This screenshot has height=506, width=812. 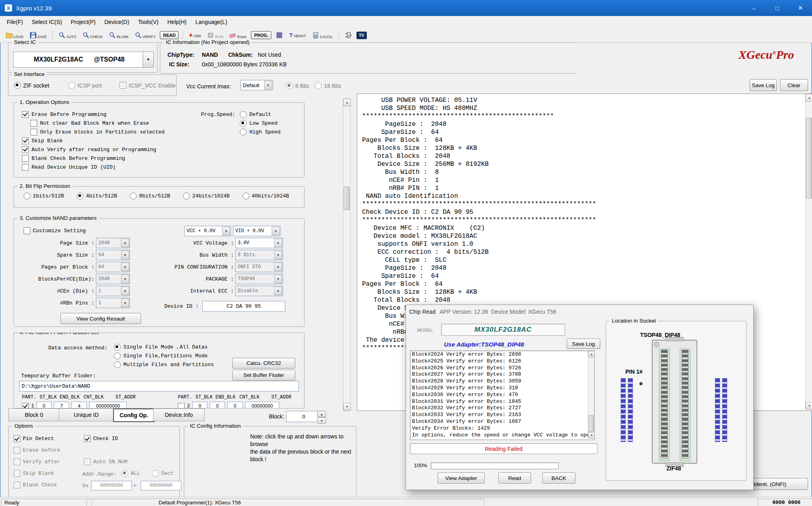 I want to click on save-log-button: Save Log, so click(x=763, y=85).